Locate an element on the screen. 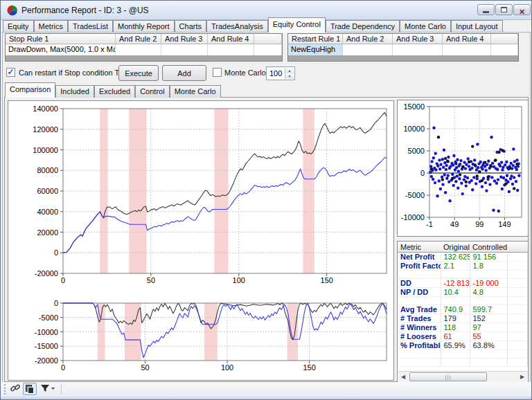 This screenshot has height=400, width=532. execute-button: Execute is located at coordinates (139, 73).